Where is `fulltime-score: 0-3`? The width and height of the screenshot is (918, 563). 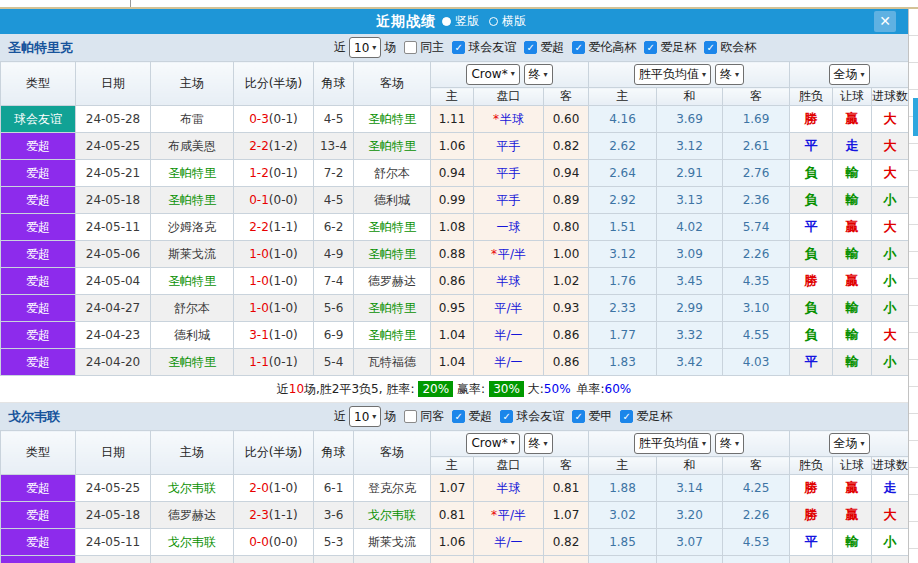 fulltime-score: 0-3 is located at coordinates (259, 119).